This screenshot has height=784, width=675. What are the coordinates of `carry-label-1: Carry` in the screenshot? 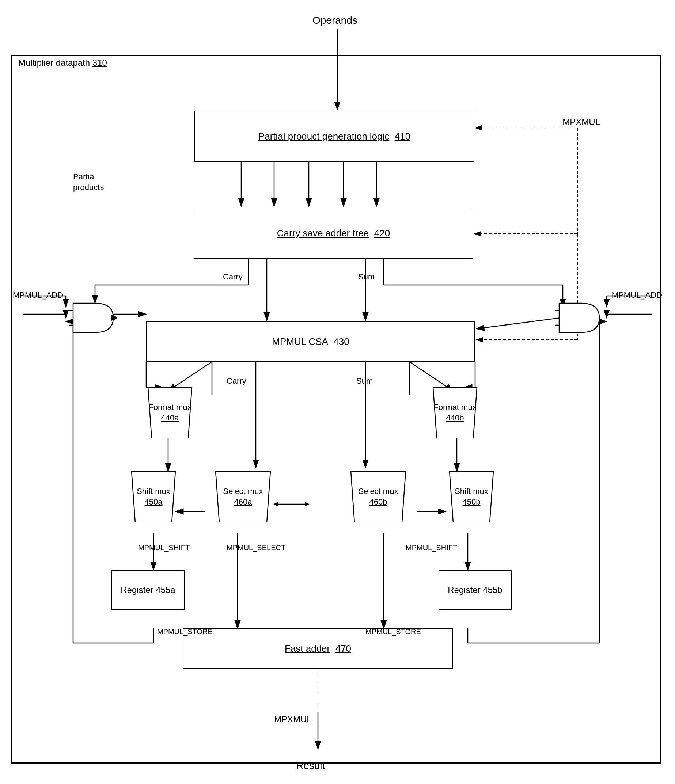 It's located at (233, 277).